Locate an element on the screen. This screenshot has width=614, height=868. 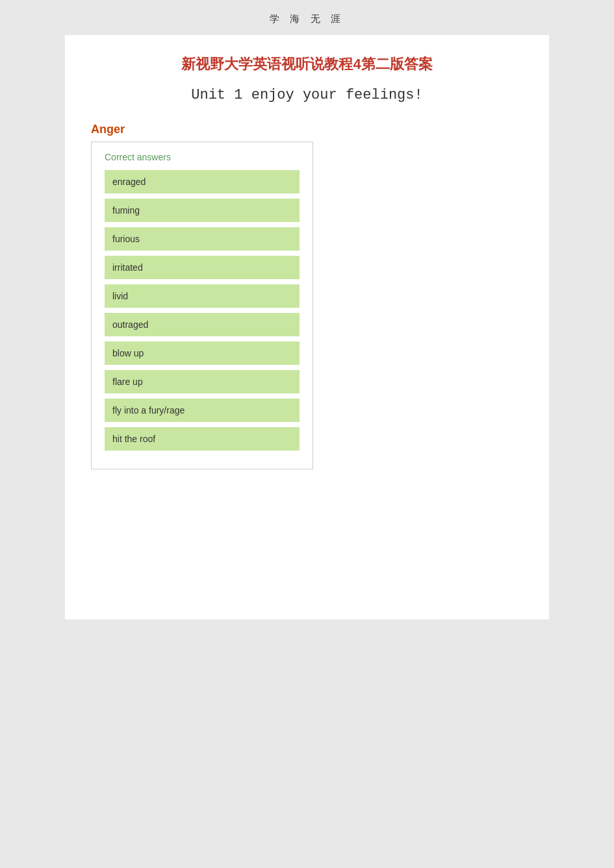
answer-item: hit the roof is located at coordinates (202, 439).